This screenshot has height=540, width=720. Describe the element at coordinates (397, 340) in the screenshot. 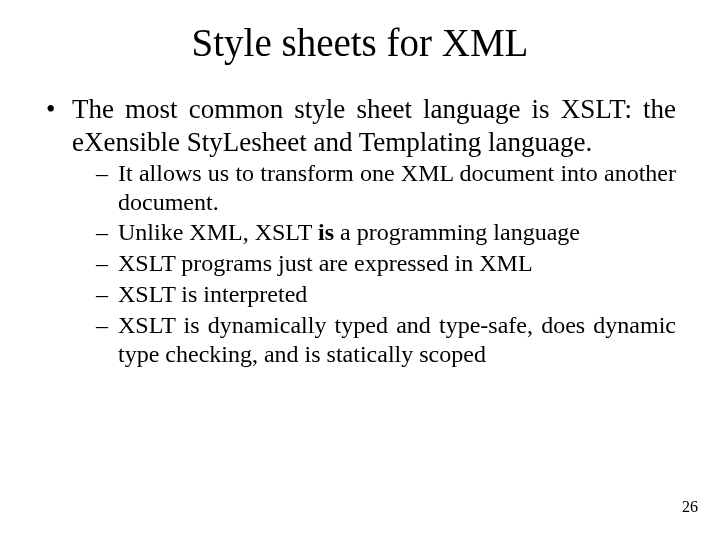

I see `sub-bullet-text: XSLT is dynamically typed and type-safe,…` at that location.